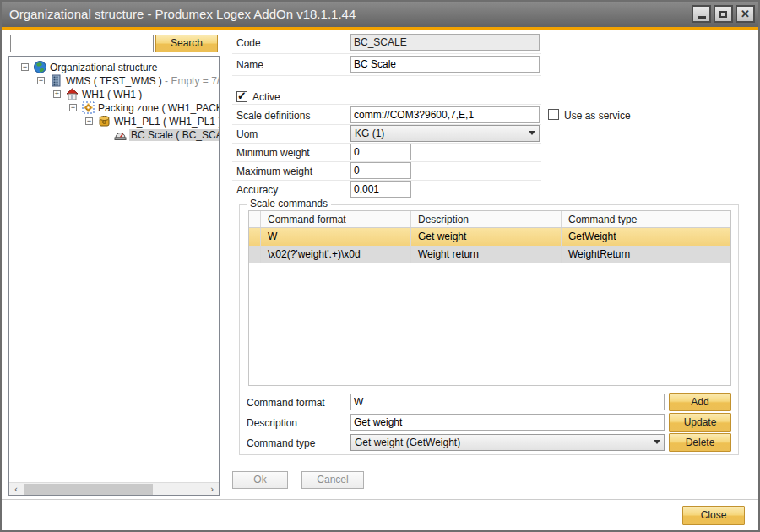 This screenshot has height=532, width=760. What do you see at coordinates (285, 403) in the screenshot?
I see `command-format-label: Command format` at bounding box center [285, 403].